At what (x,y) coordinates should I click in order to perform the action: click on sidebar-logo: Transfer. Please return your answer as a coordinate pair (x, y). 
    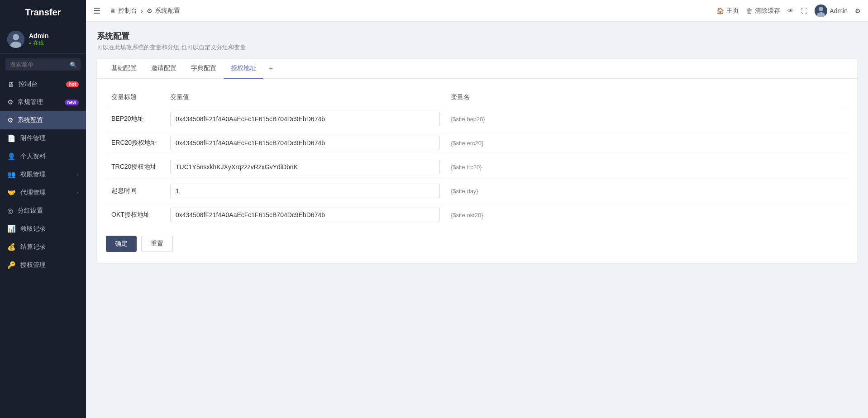
    Looking at the image, I should click on (43, 13).